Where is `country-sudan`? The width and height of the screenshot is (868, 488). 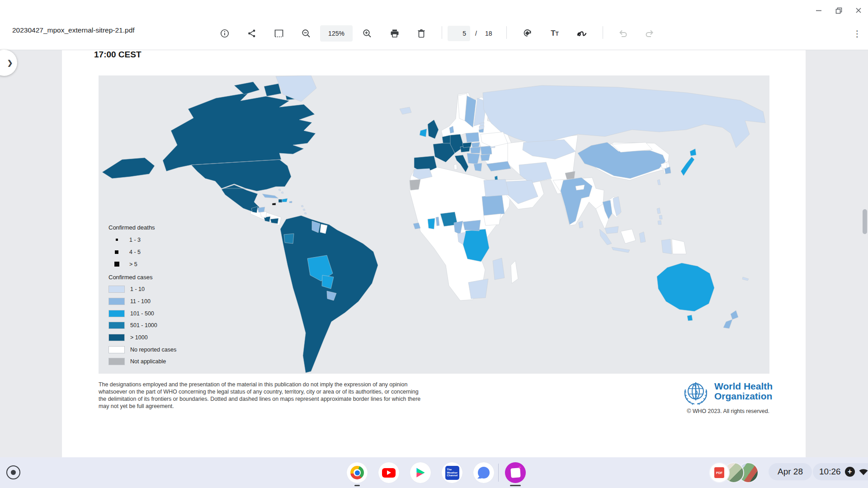
country-sudan is located at coordinates (493, 205).